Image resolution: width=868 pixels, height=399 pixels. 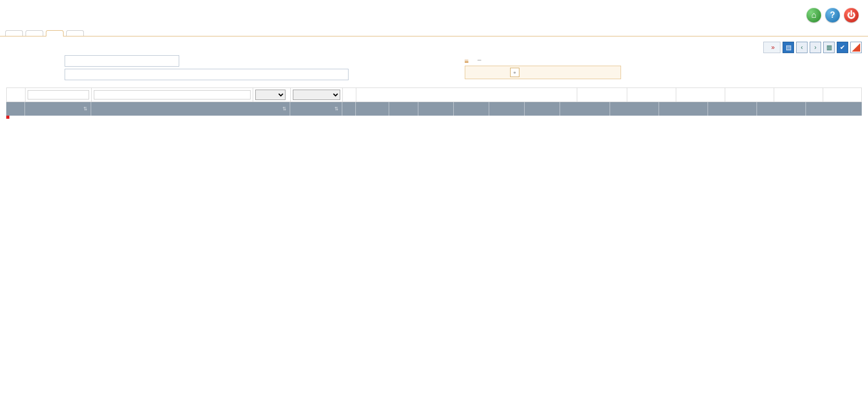 What do you see at coordinates (122, 61) in the screenshot?
I see `input-number` at bounding box center [122, 61].